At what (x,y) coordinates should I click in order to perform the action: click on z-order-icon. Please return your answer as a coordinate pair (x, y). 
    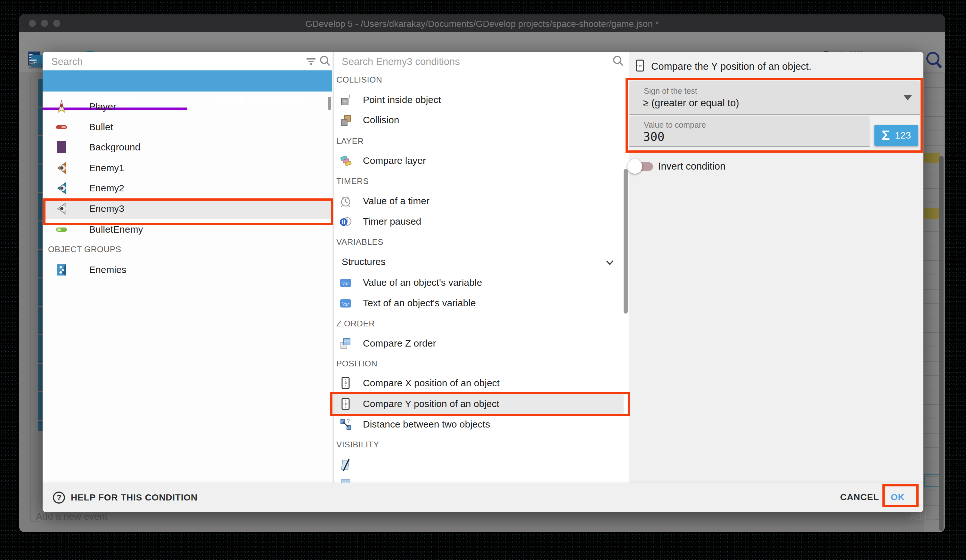
    Looking at the image, I should click on (346, 343).